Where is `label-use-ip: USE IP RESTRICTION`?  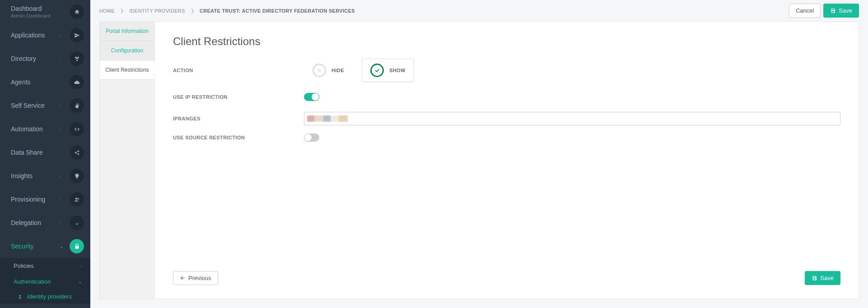 label-use-ip: USE IP RESTRICTION is located at coordinates (238, 97).